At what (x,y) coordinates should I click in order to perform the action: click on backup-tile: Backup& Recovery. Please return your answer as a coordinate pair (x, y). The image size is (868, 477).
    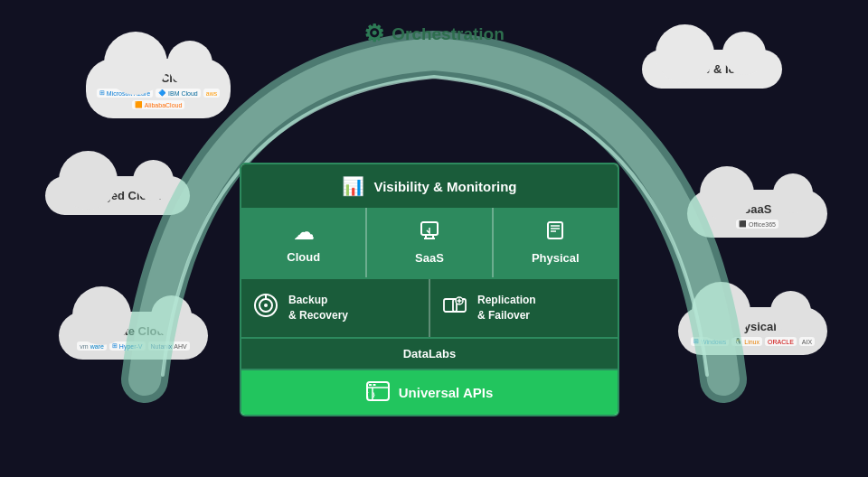
    Looking at the image, I should click on (336, 308).